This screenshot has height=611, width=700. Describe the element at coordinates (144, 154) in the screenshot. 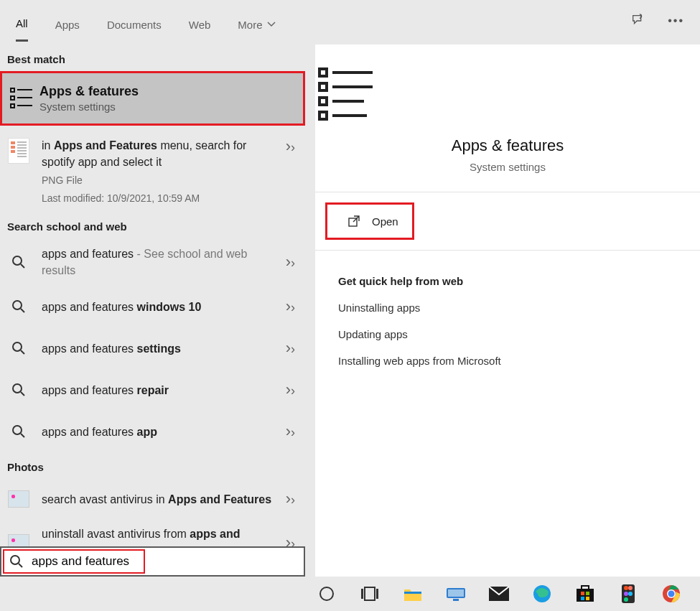

I see `file-result-text: in Apps and Features menu, search for sp…` at that location.